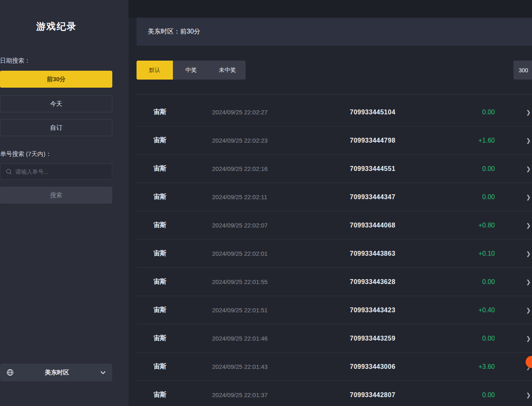  What do you see at coordinates (334, 32) in the screenshot?
I see `header-bar: 美东时区：前30分` at bounding box center [334, 32].